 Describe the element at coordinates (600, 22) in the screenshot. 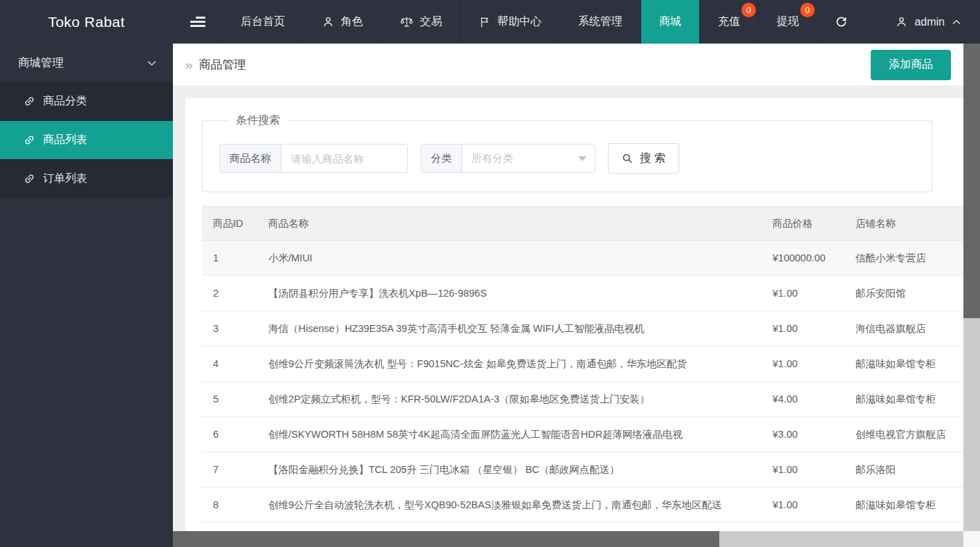

I see `nav-label: 系统管理` at that location.